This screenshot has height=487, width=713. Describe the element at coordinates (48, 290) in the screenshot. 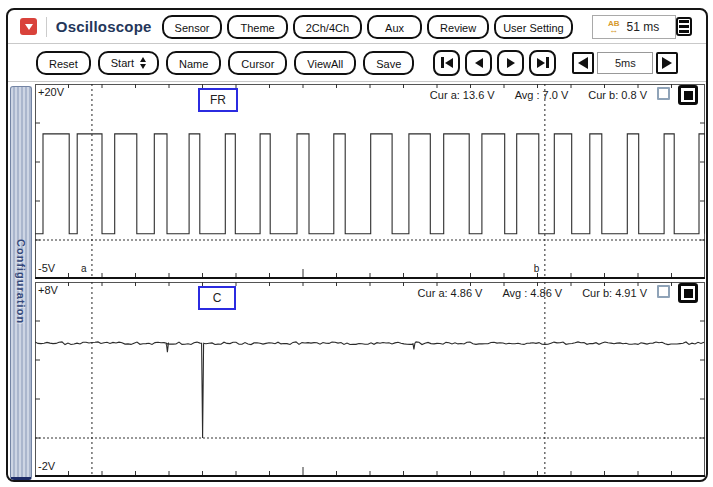

I see `y-max-label: +8V` at that location.